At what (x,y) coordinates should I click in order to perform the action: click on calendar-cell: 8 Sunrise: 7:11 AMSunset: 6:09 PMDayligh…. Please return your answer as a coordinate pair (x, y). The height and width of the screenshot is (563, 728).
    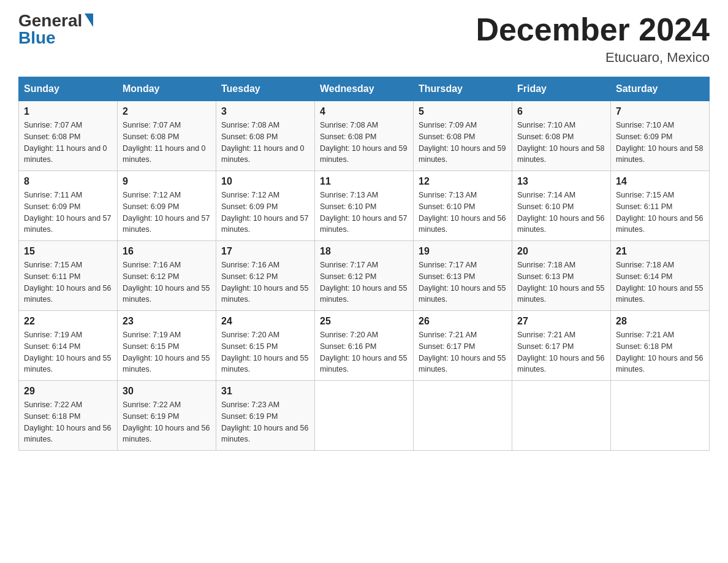
    Looking at the image, I should click on (69, 206).